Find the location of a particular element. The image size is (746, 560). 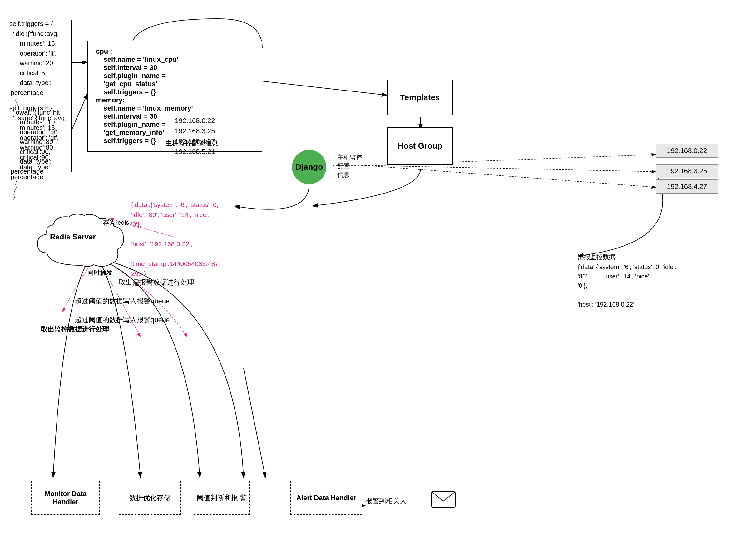

fetch-alert-label: 取出需报警数据进行处理 is located at coordinates (156, 283).